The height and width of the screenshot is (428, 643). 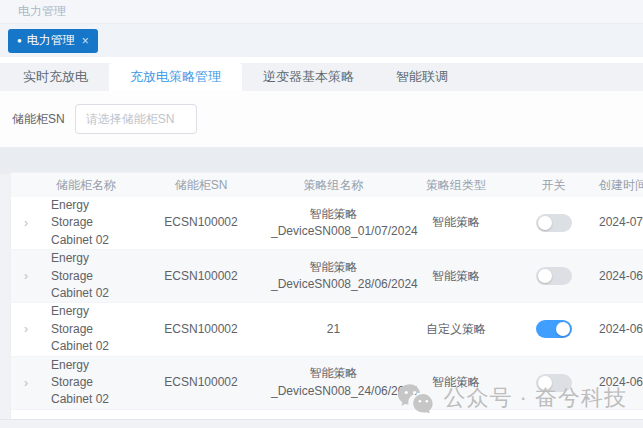 What do you see at coordinates (617, 382) in the screenshot?
I see `created-cell: 2024-06-24` at bounding box center [617, 382].